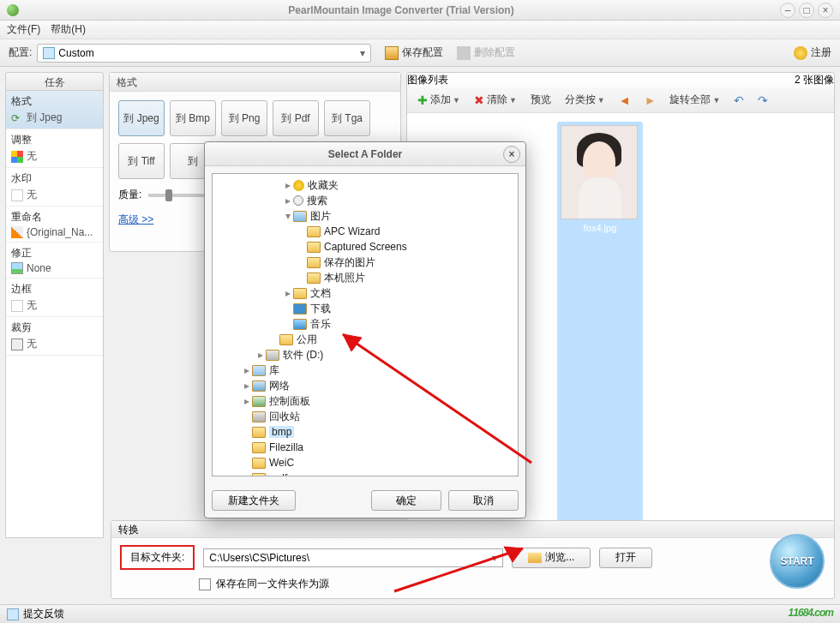  Describe the element at coordinates (621, 81) in the screenshot. I see `image-list-header: 图像列表 2 张图像` at that location.